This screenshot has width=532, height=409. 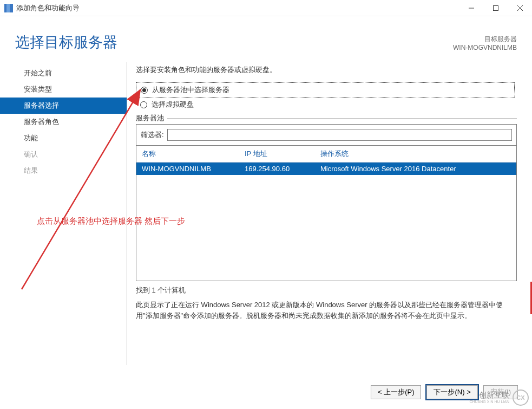 I want to click on column-header-ip: IP 地址, so click(x=283, y=154).